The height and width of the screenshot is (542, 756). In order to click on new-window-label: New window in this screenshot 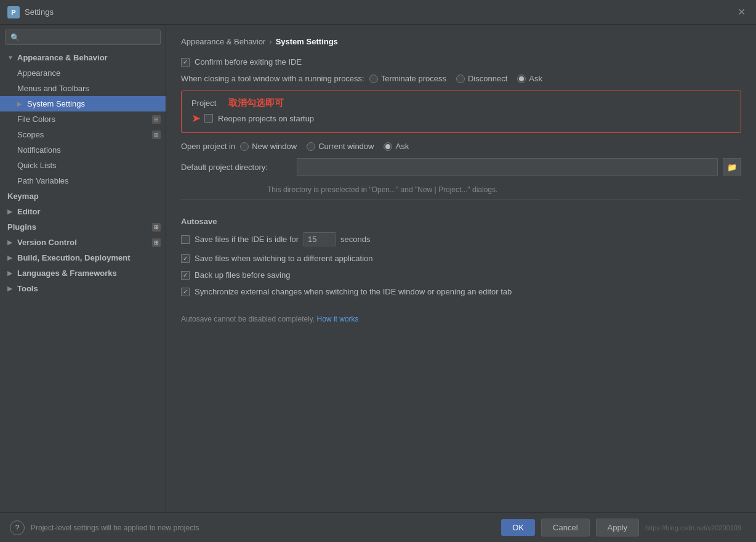, I will do `click(275, 147)`.